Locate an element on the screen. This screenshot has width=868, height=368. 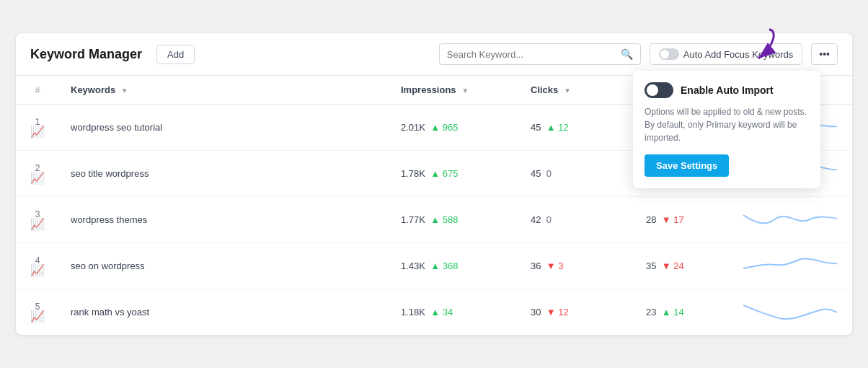
clicks-sort-icon: ▼ is located at coordinates (567, 91).